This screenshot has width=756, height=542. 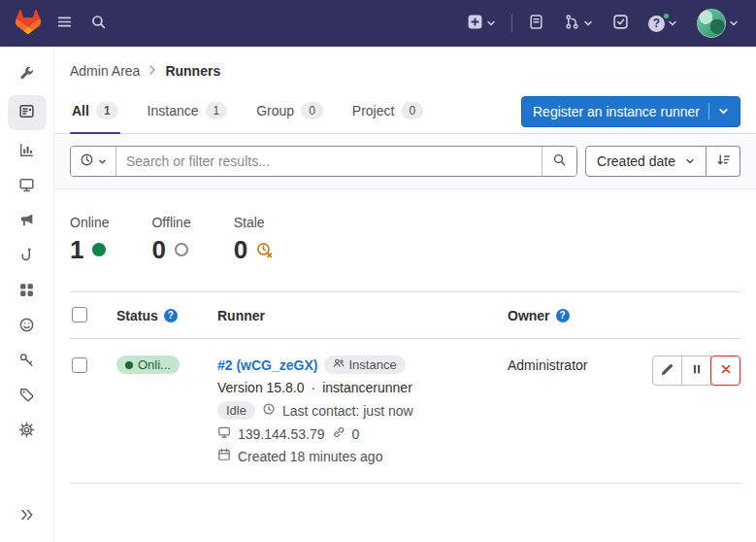 I want to click on filter-search-input, so click(x=329, y=161).